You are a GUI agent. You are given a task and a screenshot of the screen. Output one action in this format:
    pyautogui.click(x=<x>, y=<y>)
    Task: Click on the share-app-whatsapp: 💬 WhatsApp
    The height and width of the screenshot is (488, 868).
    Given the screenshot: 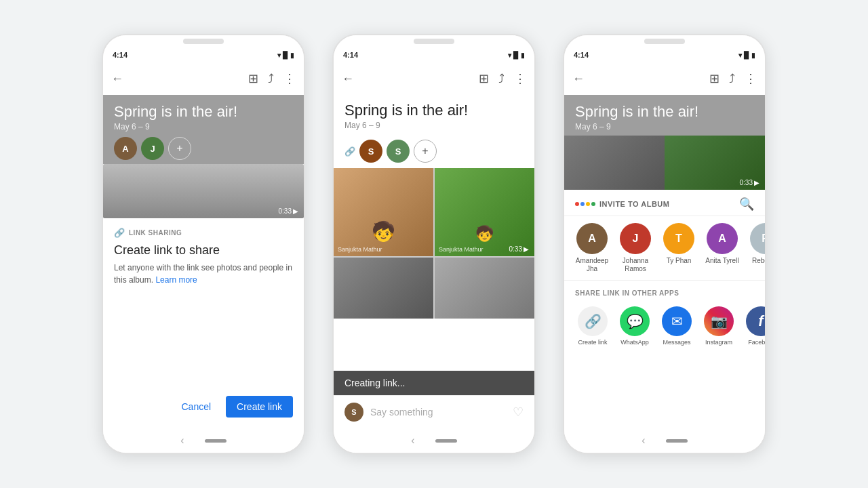 What is the action you would take?
    pyautogui.click(x=635, y=326)
    